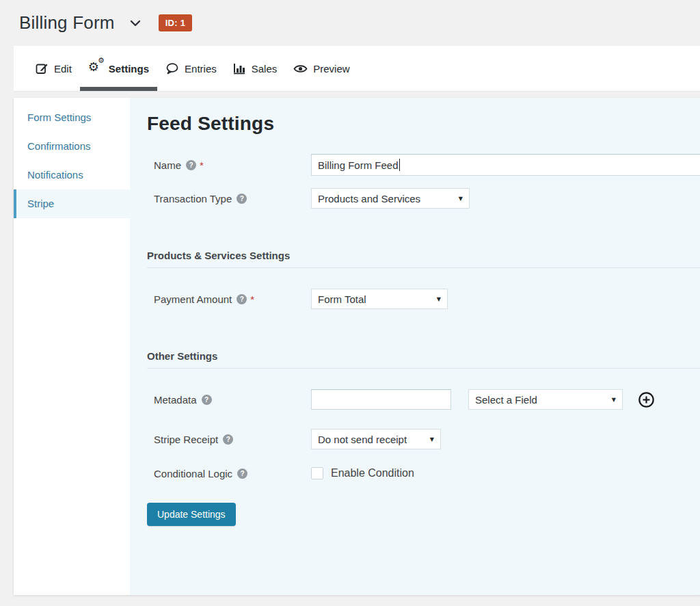 Image resolution: width=700 pixels, height=606 pixels. Describe the element at coordinates (239, 68) in the screenshot. I see `bar-chart-icon` at that location.